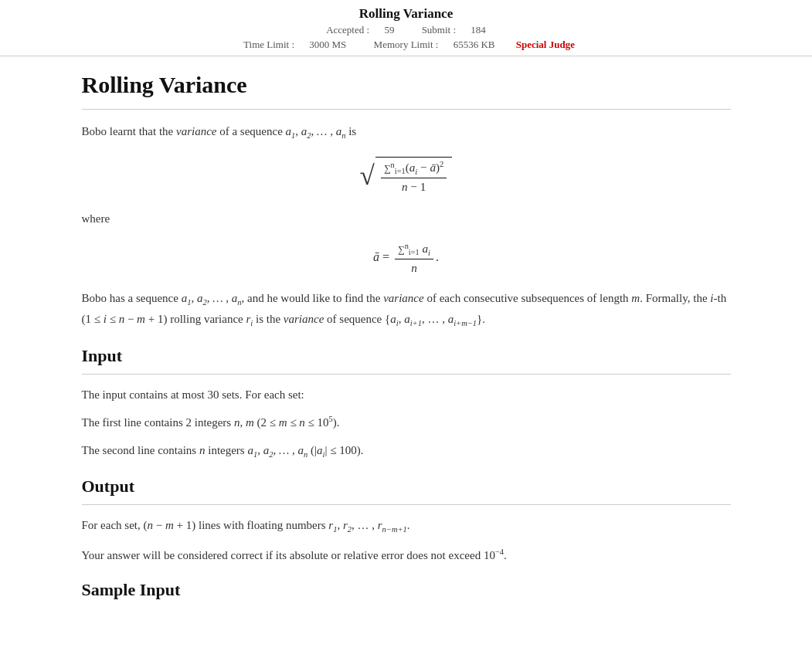 Image resolution: width=812 pixels, height=651 pixels. Describe the element at coordinates (414, 186) in the screenshot. I see `frac-denominator: n − 1` at that location.